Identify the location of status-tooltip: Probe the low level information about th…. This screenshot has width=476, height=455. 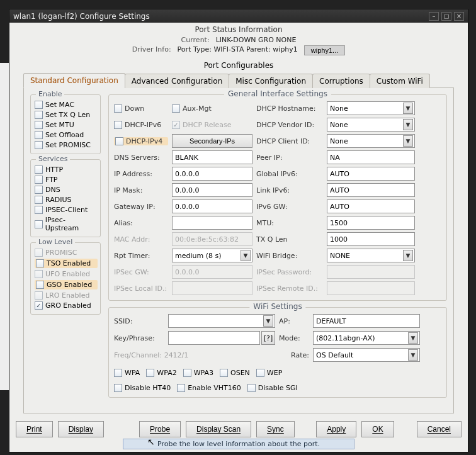
(239, 444).